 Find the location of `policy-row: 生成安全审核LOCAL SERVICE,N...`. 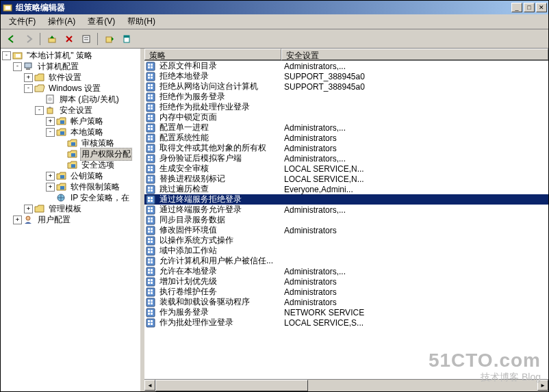

policy-row: 生成安全审核LOCAL SERVICE,N... is located at coordinates (346, 168).